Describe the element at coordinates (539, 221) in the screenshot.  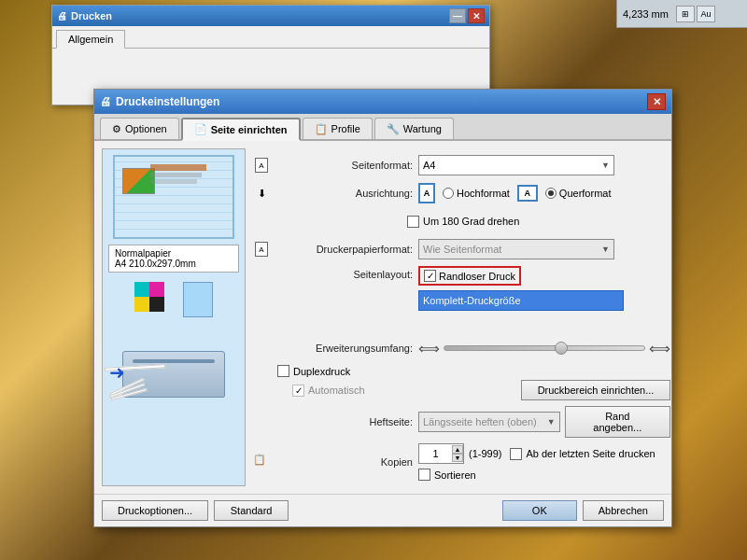
I see `um180-row: Um 180 Grad drehen` at that location.